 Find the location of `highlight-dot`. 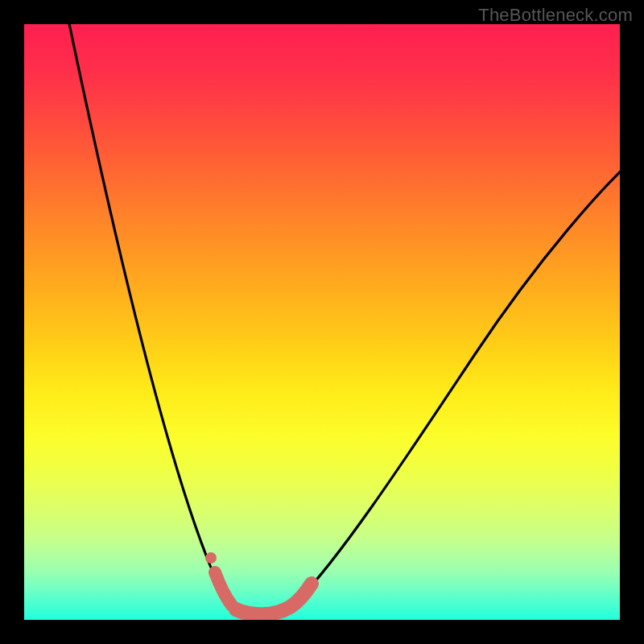

highlight-dot is located at coordinates (211, 558).